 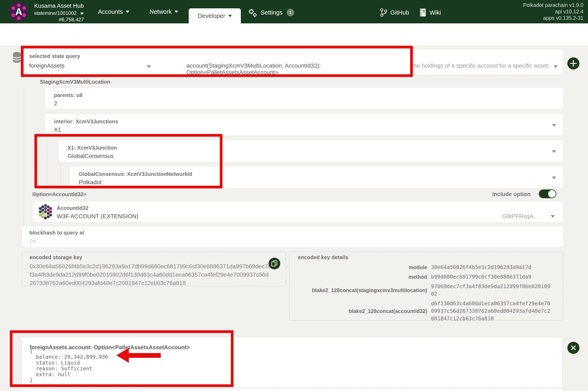 I want to click on param-interior: interior: XcmV3Junctions X1, so click(x=304, y=125).